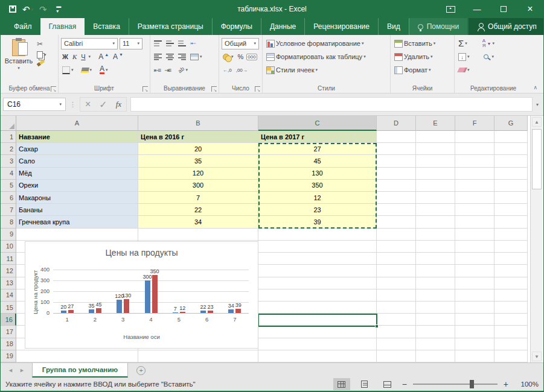 The width and height of the screenshot is (544, 392). I want to click on cell-B1: Цена в 2016 г, so click(198, 137).